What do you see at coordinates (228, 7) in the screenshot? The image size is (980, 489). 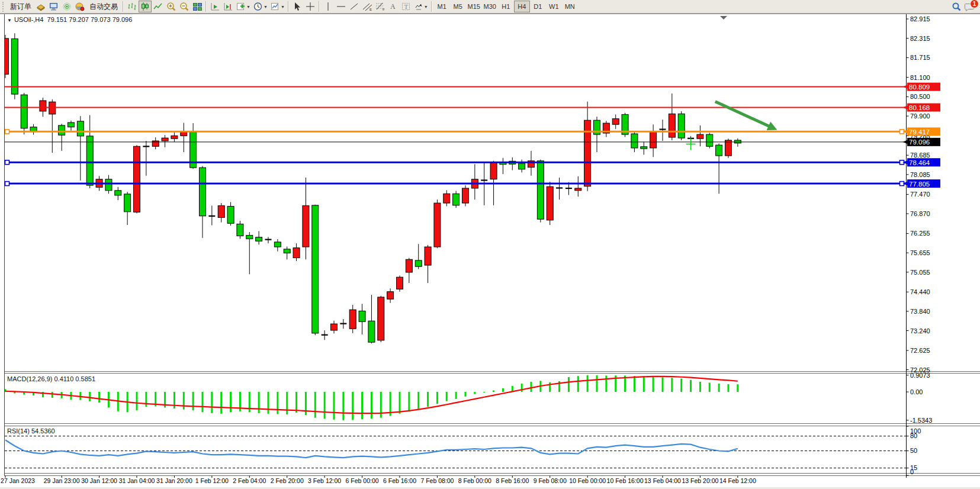 I see `chart-shift-icon` at bounding box center [228, 7].